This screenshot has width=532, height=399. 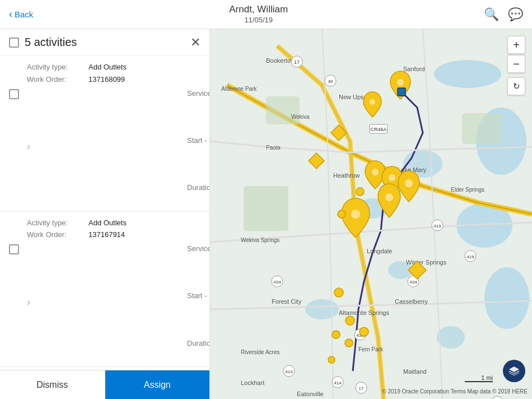 What do you see at coordinates (414, 69) in the screenshot?
I see `svg-text: Sanford` at bounding box center [414, 69].